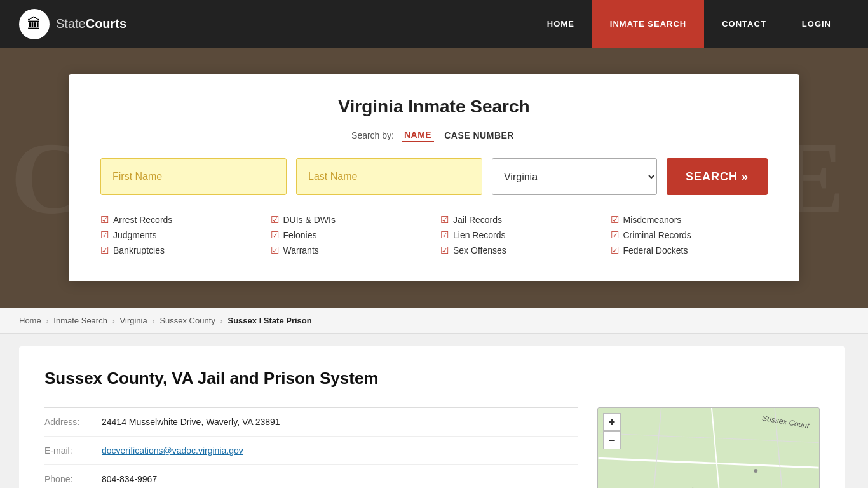 Image resolution: width=868 pixels, height=488 pixels. I want to click on info-value: docverifications@vadoc.virginia.gov, so click(173, 451).